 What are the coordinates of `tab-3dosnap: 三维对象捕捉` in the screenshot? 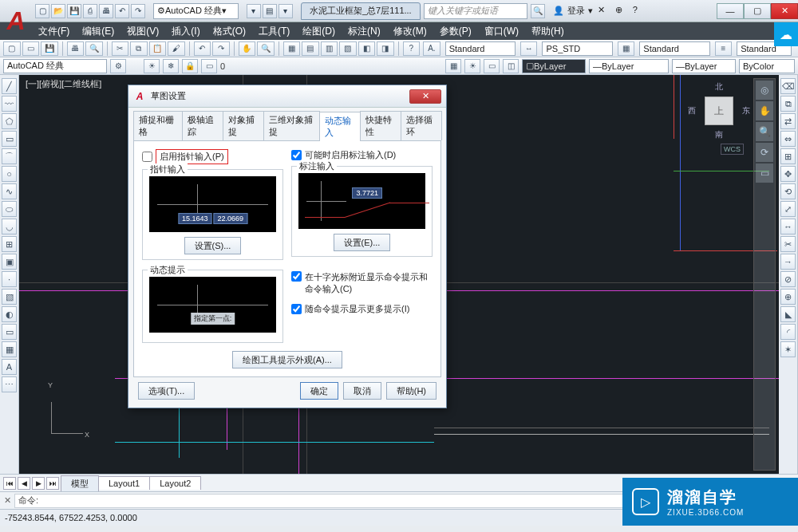 It's located at (292, 126).